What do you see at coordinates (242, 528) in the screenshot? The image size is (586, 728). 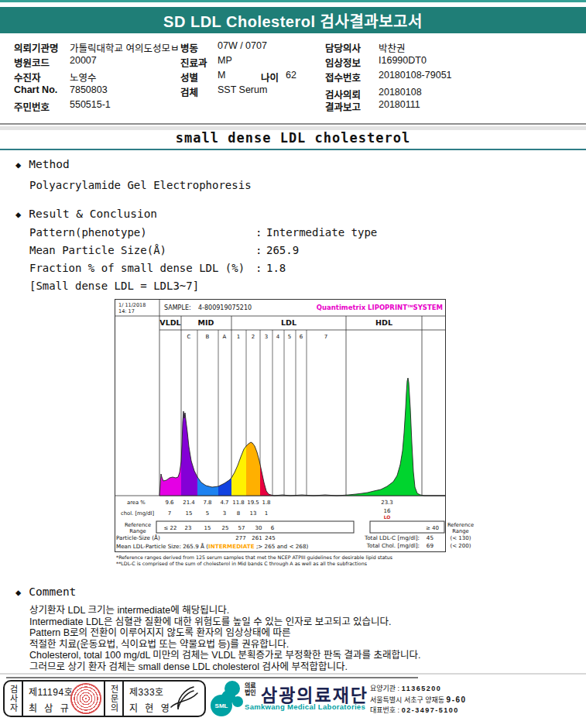 I see `ref-value: 57` at bounding box center [242, 528].